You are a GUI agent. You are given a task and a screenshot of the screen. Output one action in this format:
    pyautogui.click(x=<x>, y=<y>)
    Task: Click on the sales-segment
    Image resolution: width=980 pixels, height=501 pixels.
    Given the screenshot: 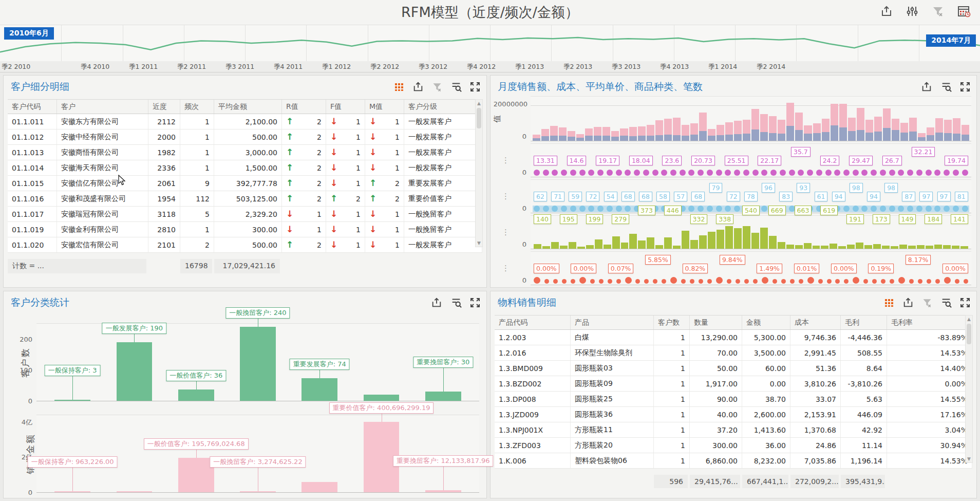 What is the action you would take?
    pyautogui.click(x=580, y=136)
    